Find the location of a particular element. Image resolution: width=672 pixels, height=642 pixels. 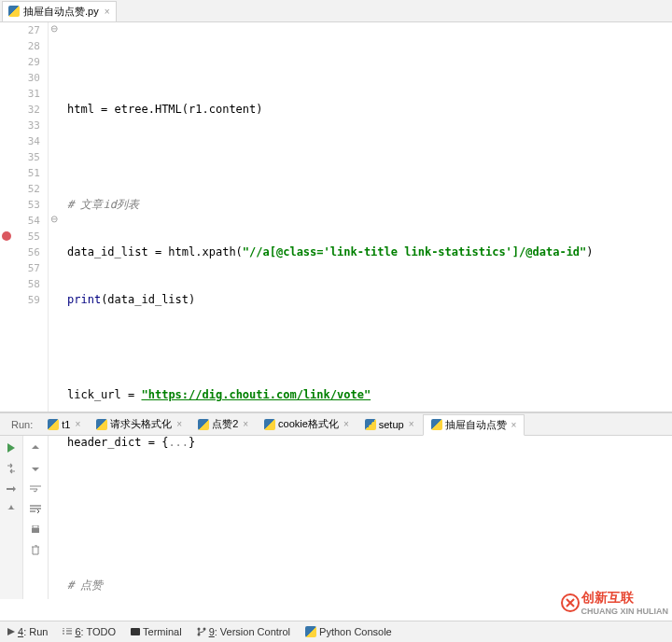

scroll-down-button is located at coordinates (35, 468).